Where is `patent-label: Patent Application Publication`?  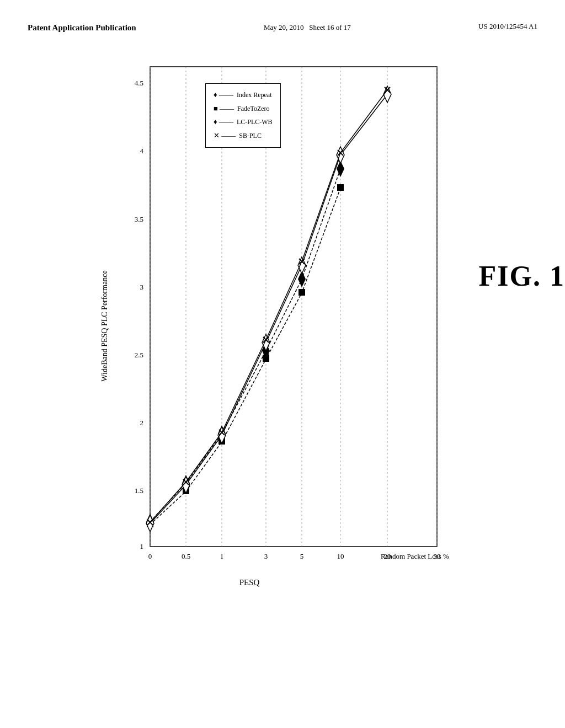 patent-label: Patent Application Publication is located at coordinates (82, 28).